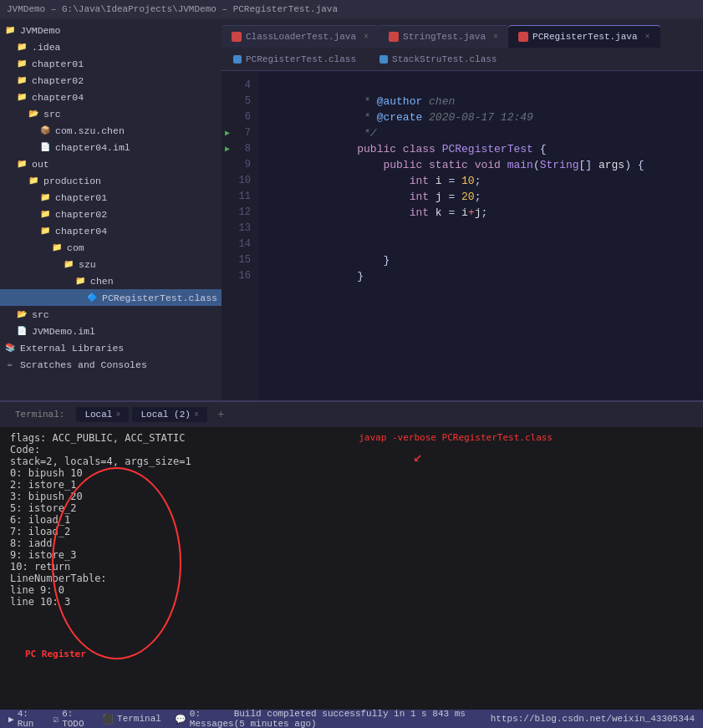 The image size is (703, 728). I want to click on terminal-label: Terminal:, so click(40, 415).